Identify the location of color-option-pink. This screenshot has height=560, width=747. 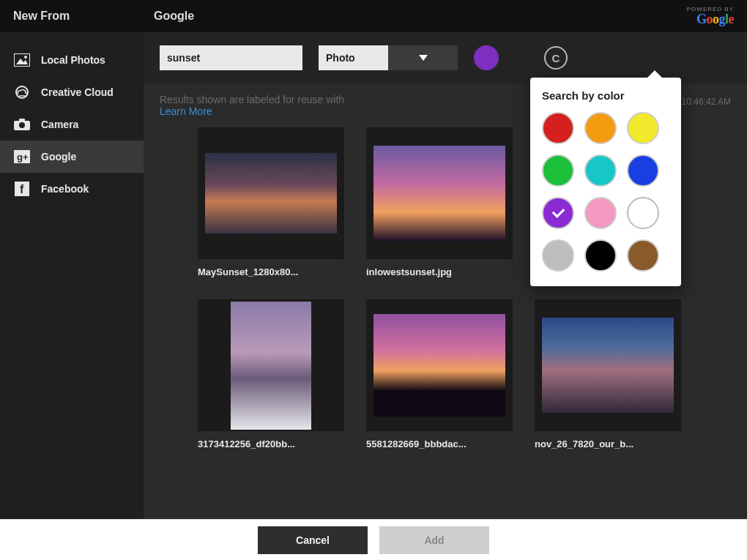
(601, 213).